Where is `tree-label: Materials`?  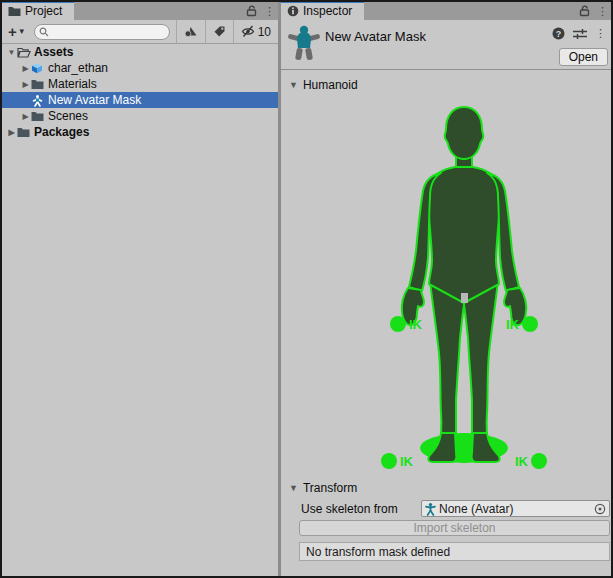
tree-label: Materials is located at coordinates (72, 84).